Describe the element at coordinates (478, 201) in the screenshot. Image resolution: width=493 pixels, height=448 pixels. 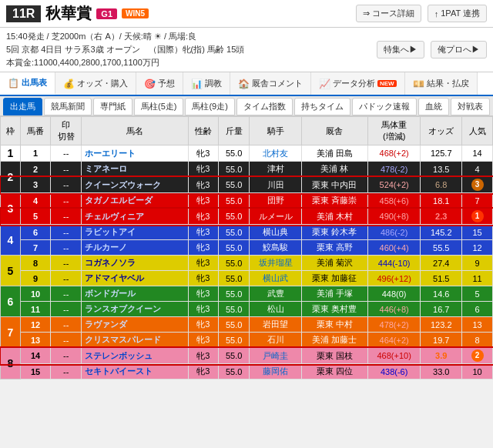
I see `popular: 7` at that location.